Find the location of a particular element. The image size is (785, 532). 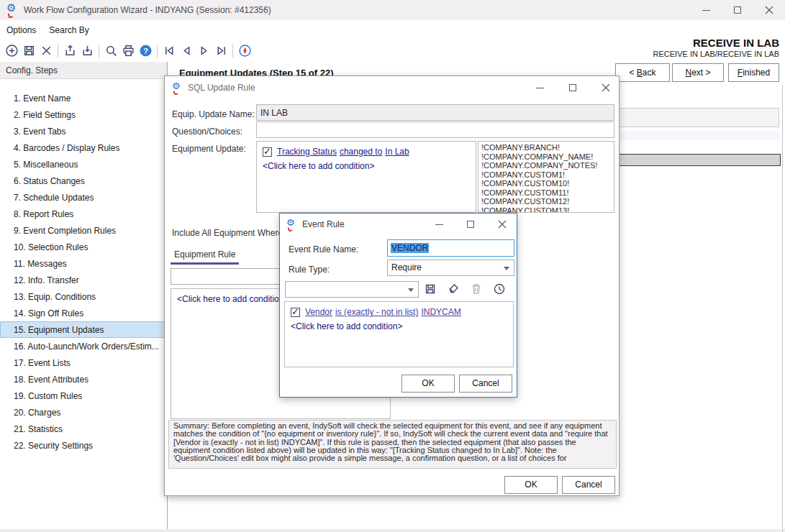

equipment-update-condition-box: ✓ Tracking Status changed to In Lab <Cli… is located at coordinates (366, 177).